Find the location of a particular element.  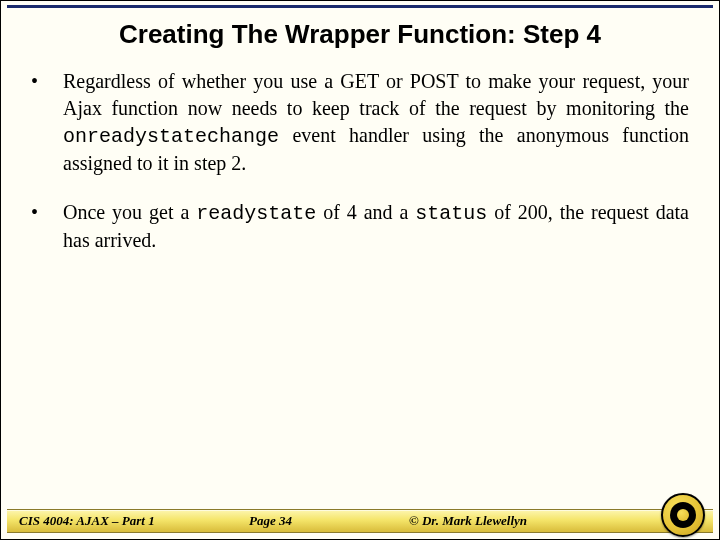

footer-copyright: © Dr. Mark Llewellyn is located at coordinates (468, 521).